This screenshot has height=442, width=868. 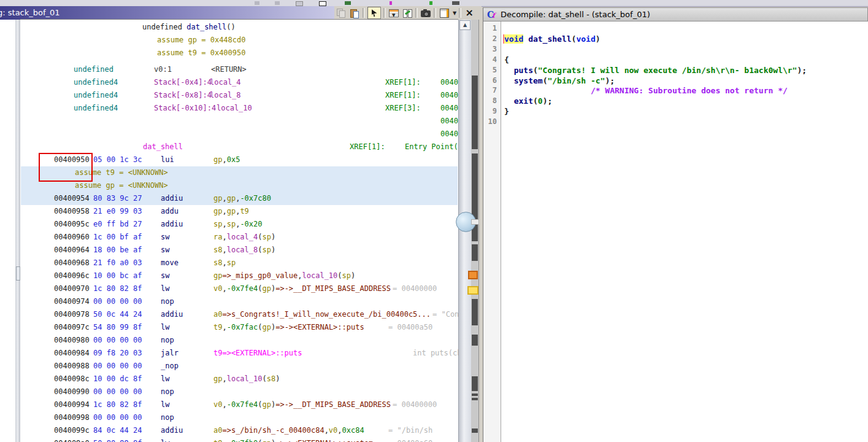 I want to click on listing-row-cell: 0040095c, so click(x=72, y=224).